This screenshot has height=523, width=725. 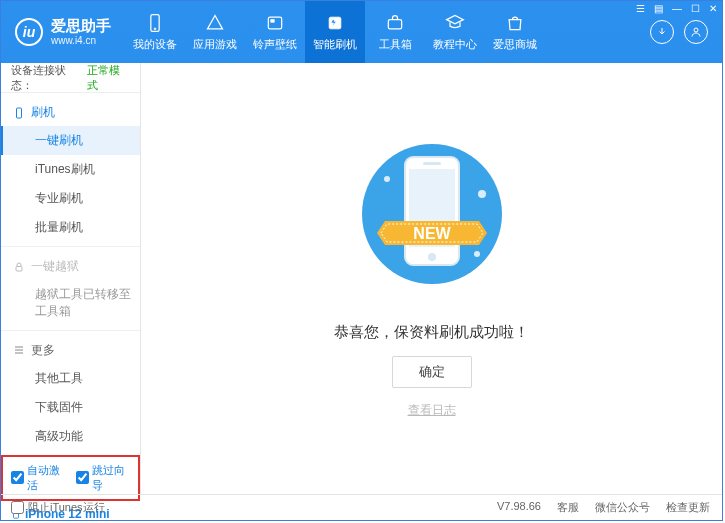 I want to click on svg-text: NEW, so click(x=432, y=234).